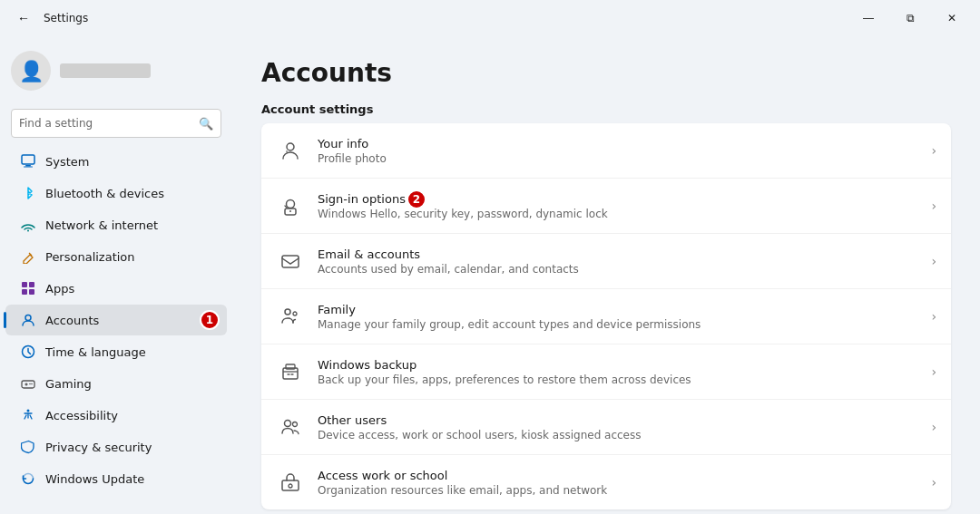 This screenshot has width=980, height=514. What do you see at coordinates (116, 193) in the screenshot?
I see `sidebar-item-bluetooth: Bluetooth & devices` at bounding box center [116, 193].